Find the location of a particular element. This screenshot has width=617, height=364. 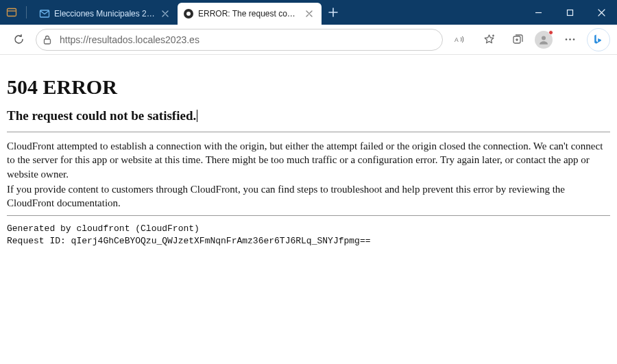

collections-button is located at coordinates (518, 40).